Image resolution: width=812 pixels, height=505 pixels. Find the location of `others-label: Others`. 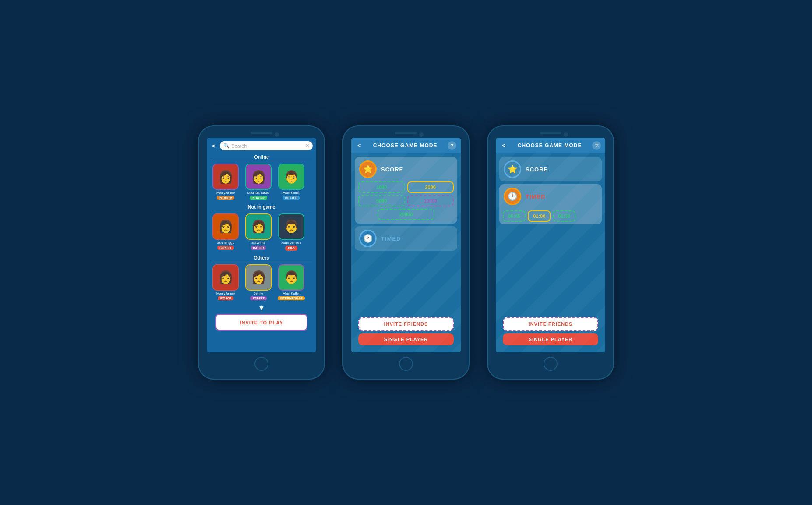

others-label: Others is located at coordinates (261, 257).